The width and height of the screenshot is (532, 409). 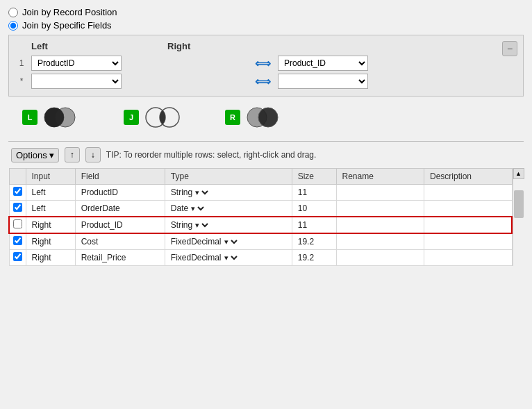 What do you see at coordinates (76, 63) in the screenshot?
I see `left-field-select-1: ProductID` at bounding box center [76, 63].